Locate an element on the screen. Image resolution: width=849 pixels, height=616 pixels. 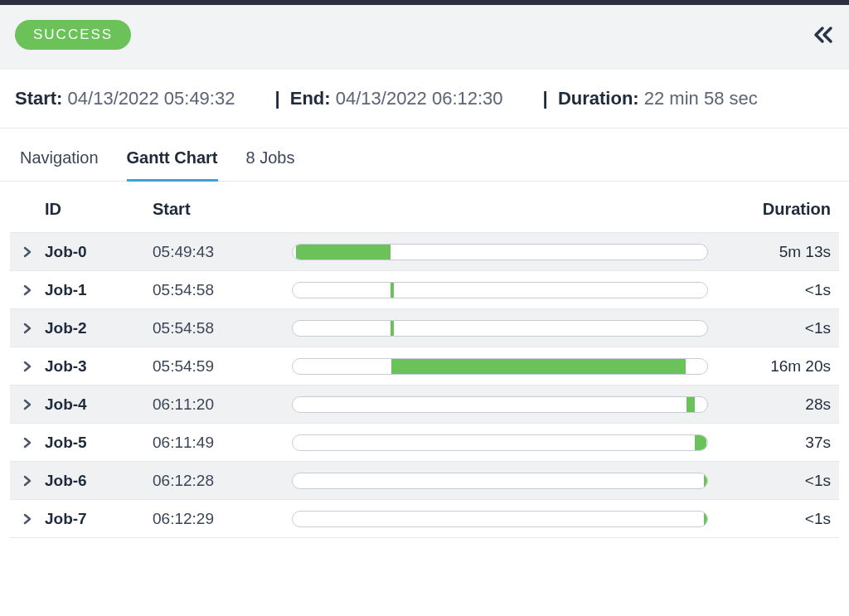
job-id: Job-3 is located at coordinates (99, 366).